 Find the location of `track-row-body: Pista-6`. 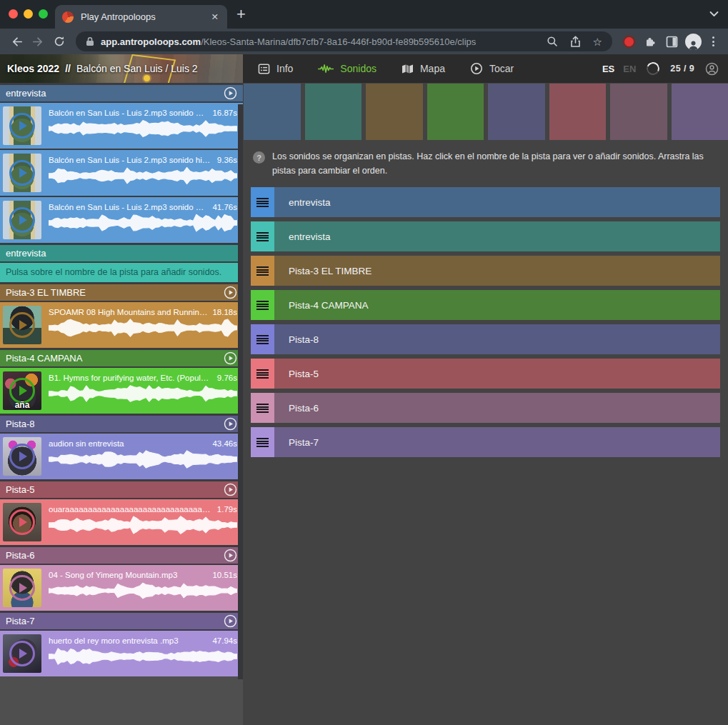

track-row-body: Pista-6 is located at coordinates (497, 408).